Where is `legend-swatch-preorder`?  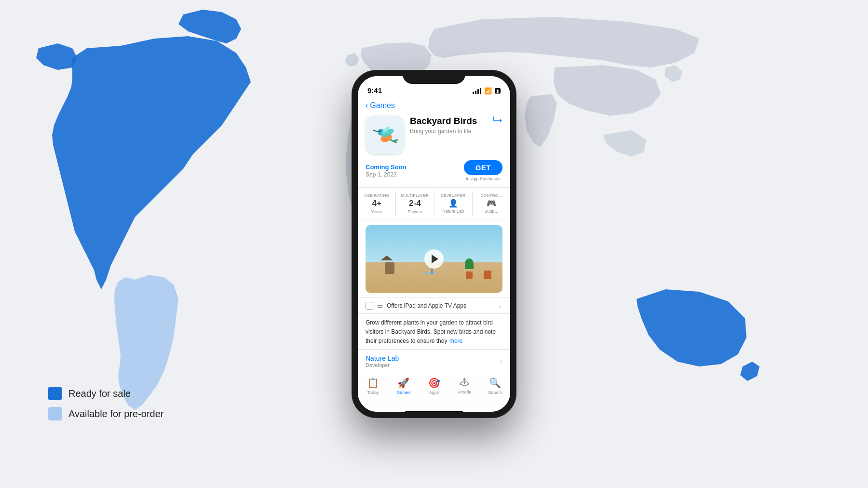 legend-swatch-preorder is located at coordinates (55, 414).